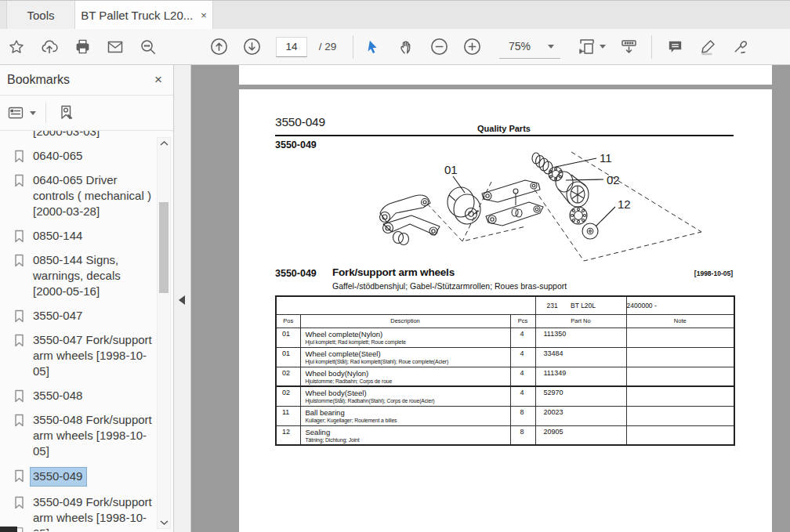 Image resolution: width=790 pixels, height=532 pixels. Describe the element at coordinates (94, 196) in the screenshot. I see `bookmark-item: 0640-065 Driver controls ( mechanical ) …` at that location.